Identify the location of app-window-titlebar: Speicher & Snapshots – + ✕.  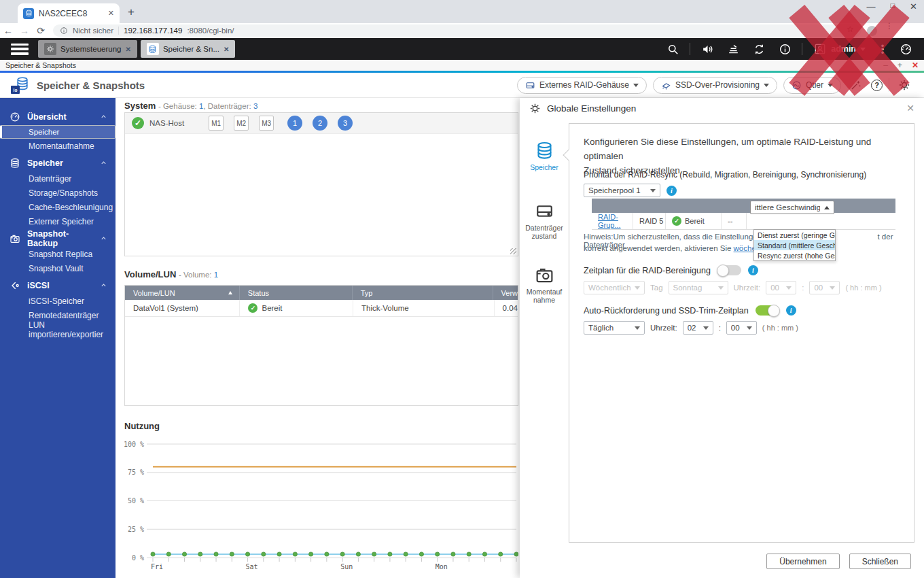
(462, 65).